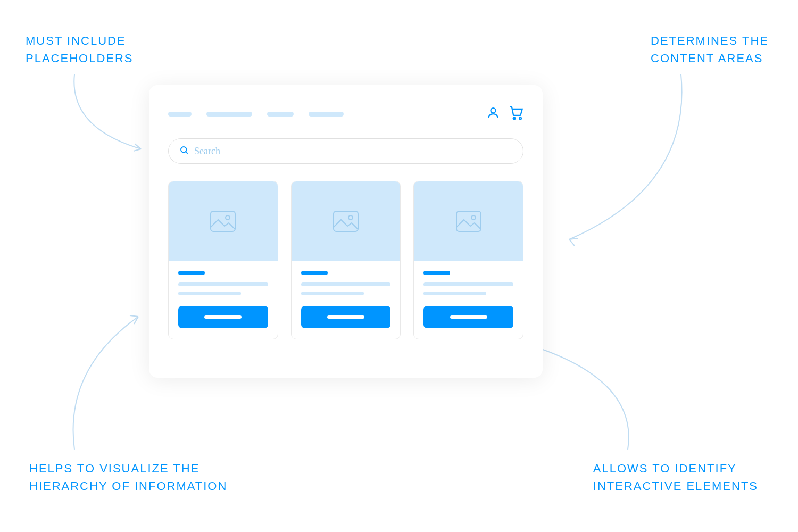  Describe the element at coordinates (346, 114) in the screenshot. I see `nav-bar` at that location.